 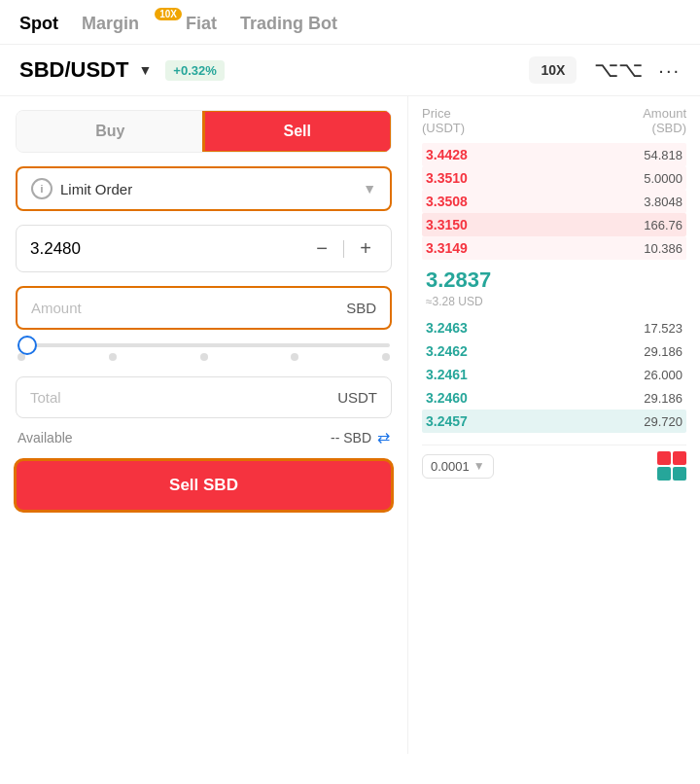 What do you see at coordinates (96, 189) in the screenshot?
I see `order-type-label: Limit Order` at bounding box center [96, 189].